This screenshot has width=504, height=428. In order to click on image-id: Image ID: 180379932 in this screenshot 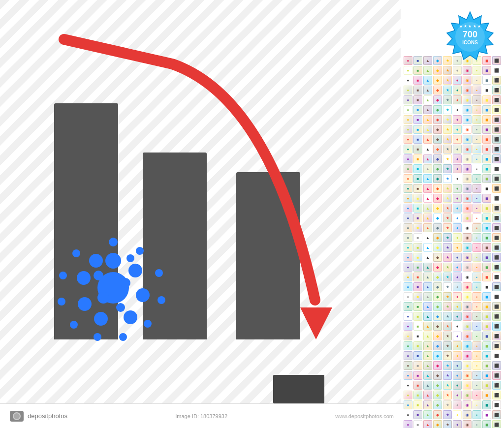, I will do `click(201, 416)`.